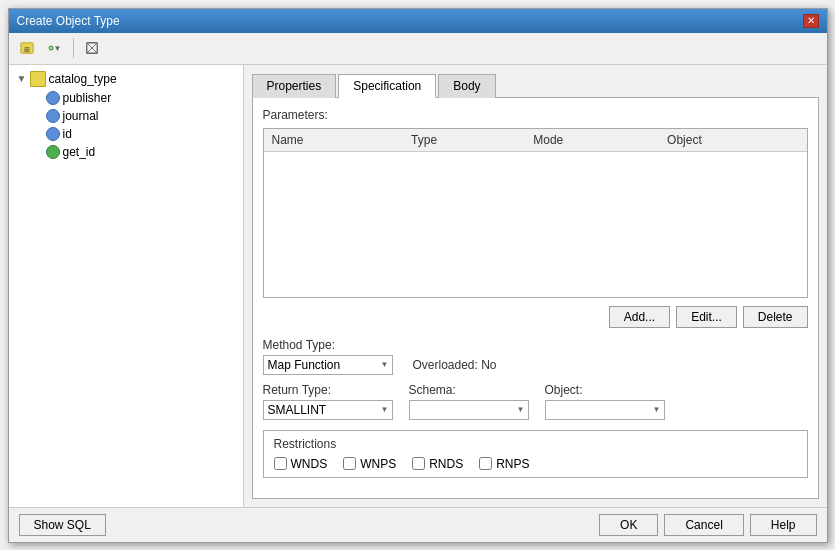 This screenshot has width=835, height=550. Describe the element at coordinates (640, 317) in the screenshot. I see `add-button: Add...` at that location.